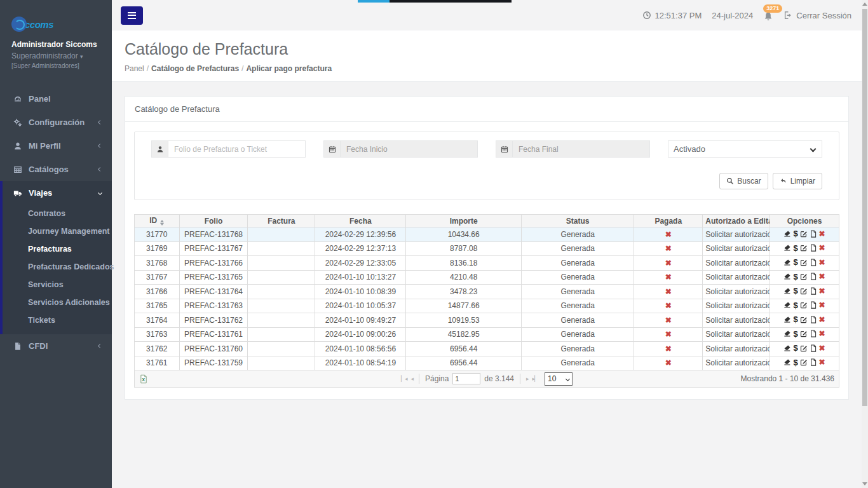  What do you see at coordinates (57, 193) in the screenshot?
I see `sidebar-item-viajes: Viajes` at bounding box center [57, 193].